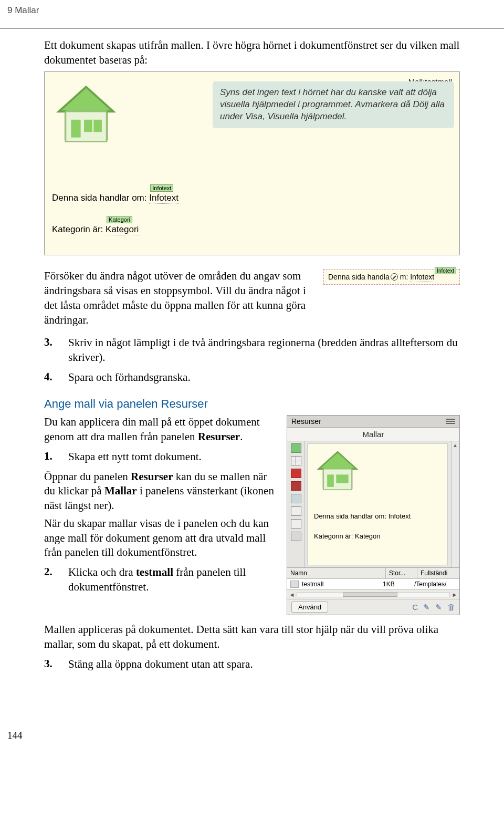 This screenshot has height=829, width=504. What do you see at coordinates (296, 536) in the screenshot?
I see `sidebar-icon-library` at bounding box center [296, 536].